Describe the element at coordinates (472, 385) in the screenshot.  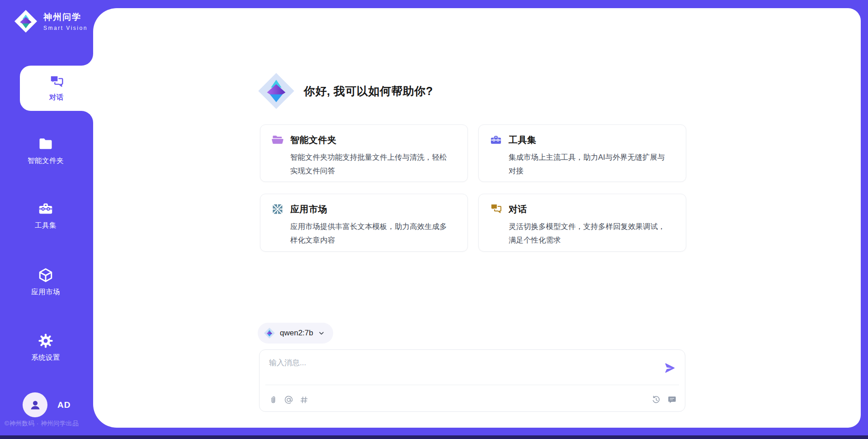
I see `composer-divider` at that location.